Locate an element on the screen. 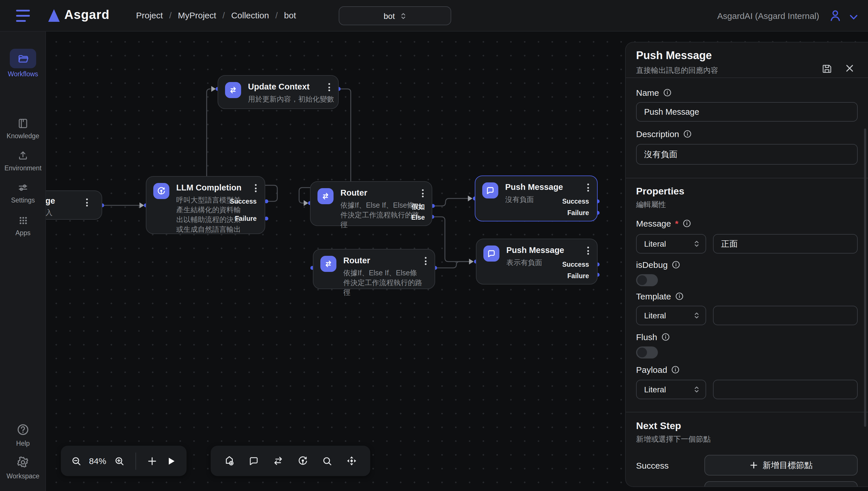  flush-toggle is located at coordinates (647, 352).